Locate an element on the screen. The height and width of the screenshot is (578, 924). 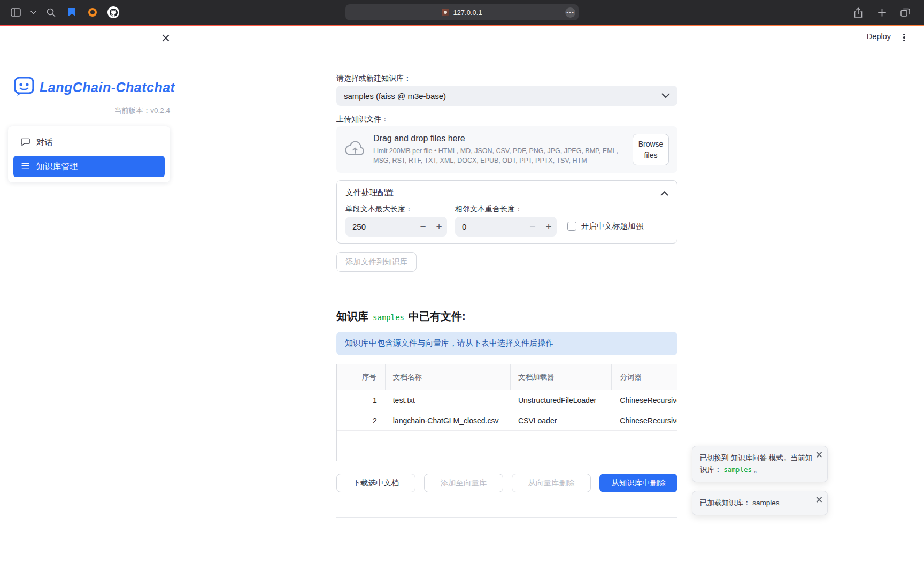
table-header-cell: 文档加载器 is located at coordinates (561, 377).